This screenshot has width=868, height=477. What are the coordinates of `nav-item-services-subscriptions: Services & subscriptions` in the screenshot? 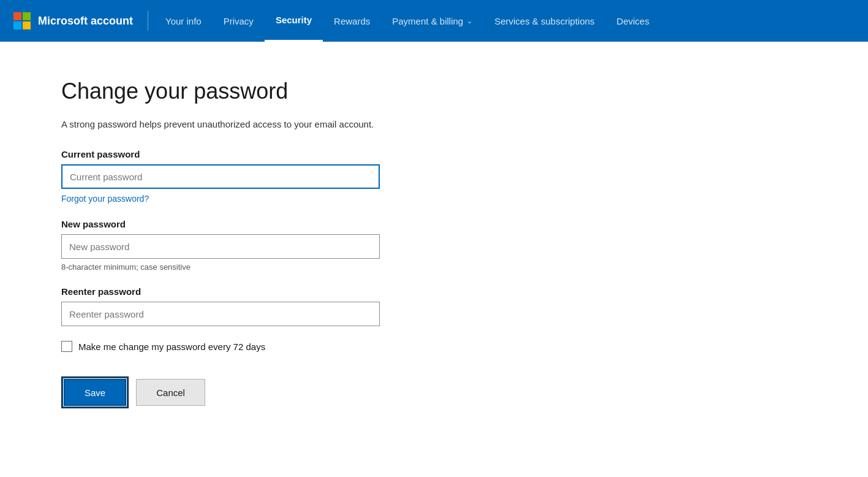 It's located at (544, 21).